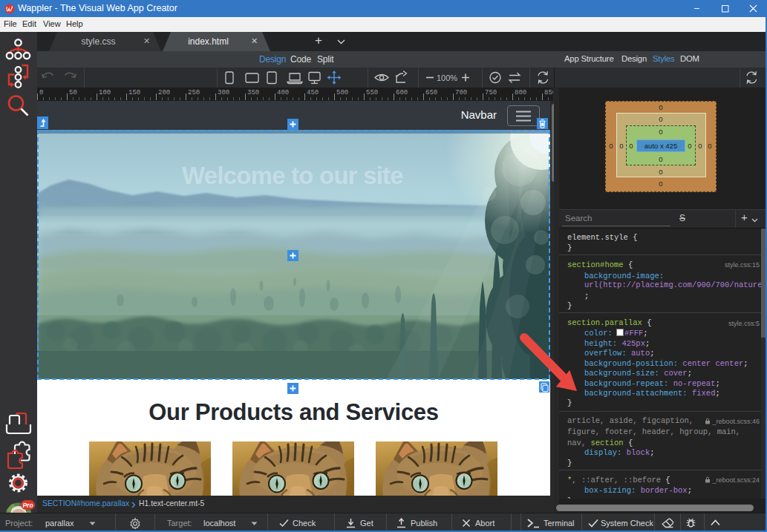 This screenshot has height=532, width=767. What do you see at coordinates (27, 505) in the screenshot?
I see `svg-text: Pro` at bounding box center [27, 505].